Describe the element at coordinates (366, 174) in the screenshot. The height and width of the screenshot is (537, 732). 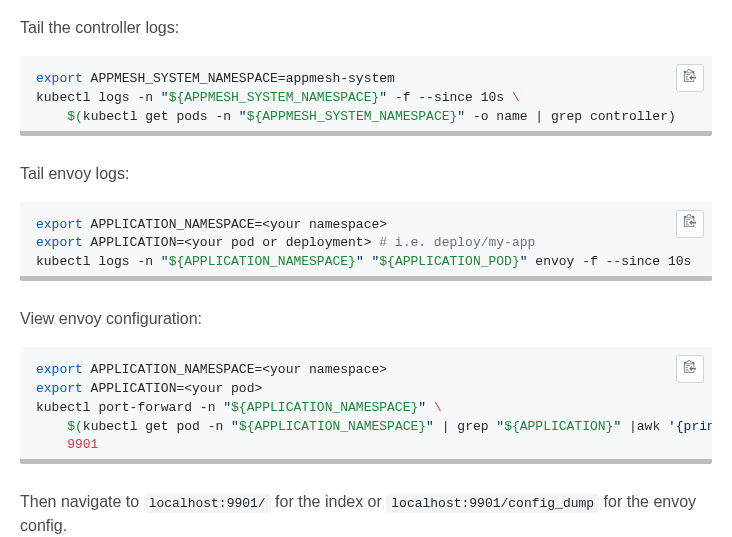
I see `intro-envoy-logs: Tail envoy logs:` at that location.